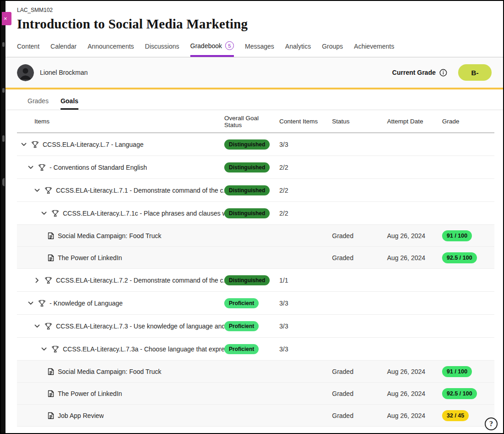 The width and height of the screenshot is (504, 434). I want to click on gradebook-count-badge: 5, so click(229, 46).